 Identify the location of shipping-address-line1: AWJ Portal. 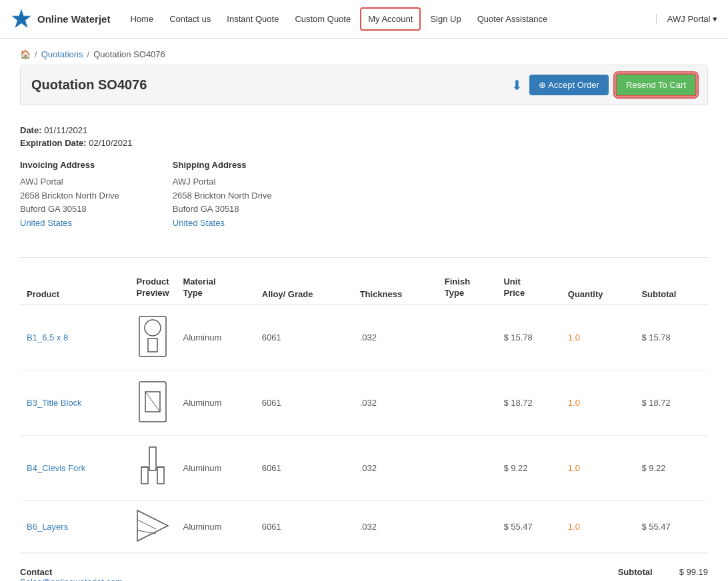
(223, 183).